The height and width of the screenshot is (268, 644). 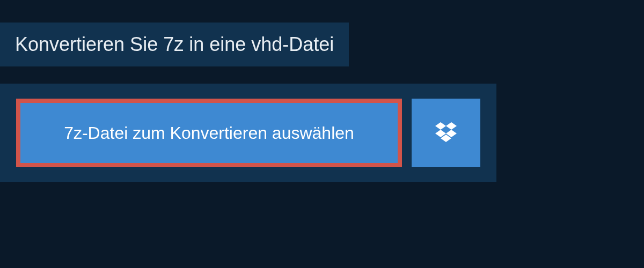 I want to click on dropbox-icon, so click(x=446, y=133).